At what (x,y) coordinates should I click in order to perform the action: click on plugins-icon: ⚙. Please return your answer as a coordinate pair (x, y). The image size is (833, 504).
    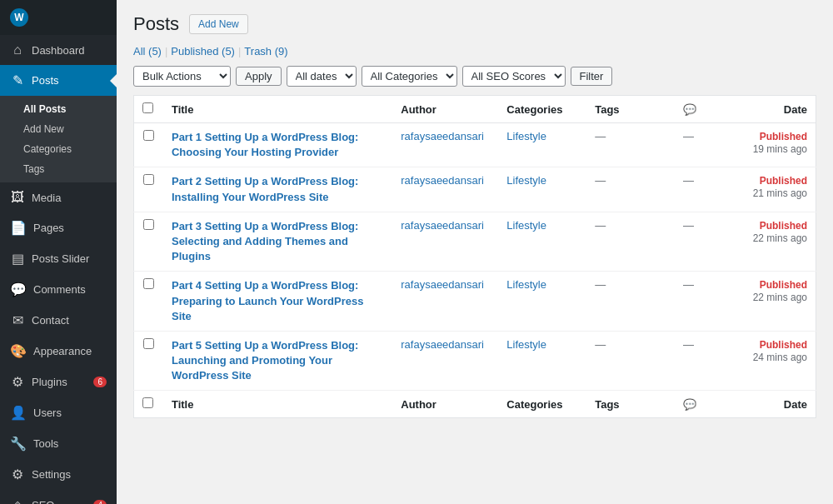
    Looking at the image, I should click on (17, 382).